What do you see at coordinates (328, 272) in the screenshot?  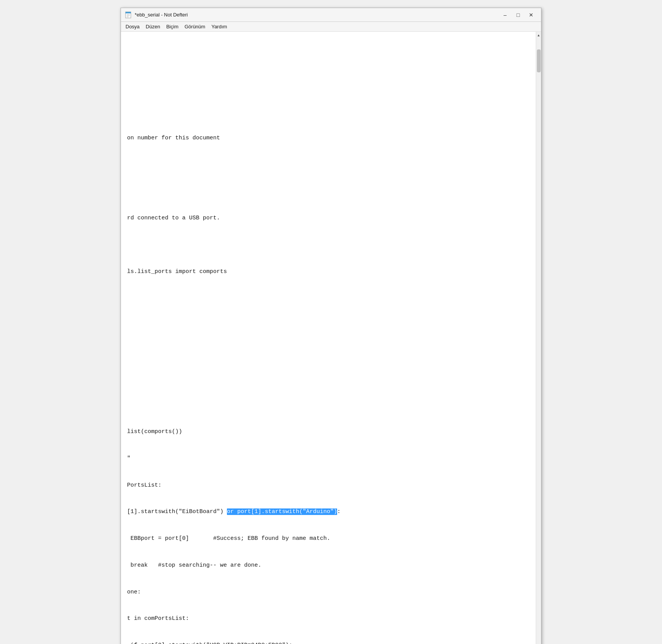 I see `line-9: ls.list_ports import comports` at bounding box center [328, 272].